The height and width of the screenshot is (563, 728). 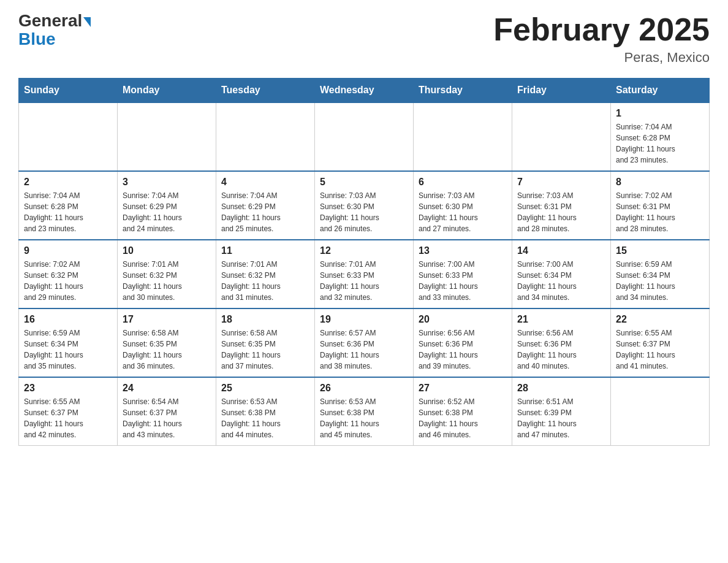 I want to click on calendar-cell: 3Sunrise: 7:04 AM Sunset: 6:29 PM Daylig…, so click(x=167, y=205).